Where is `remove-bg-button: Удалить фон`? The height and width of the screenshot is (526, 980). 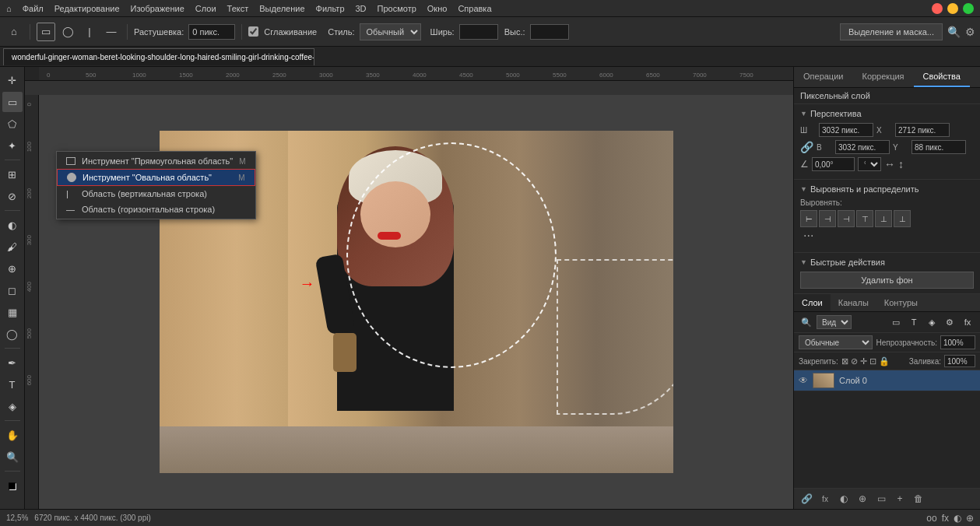
remove-bg-button: Удалить фон is located at coordinates (887, 280).